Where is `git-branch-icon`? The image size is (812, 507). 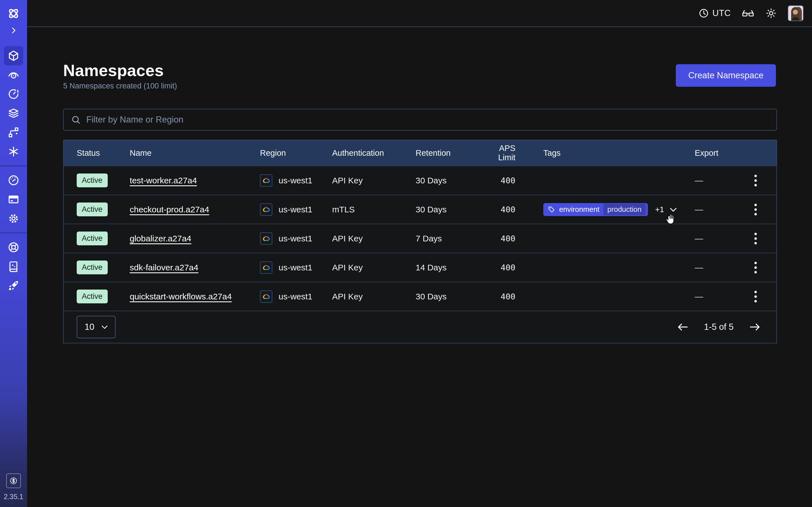
git-branch-icon is located at coordinates (13, 132).